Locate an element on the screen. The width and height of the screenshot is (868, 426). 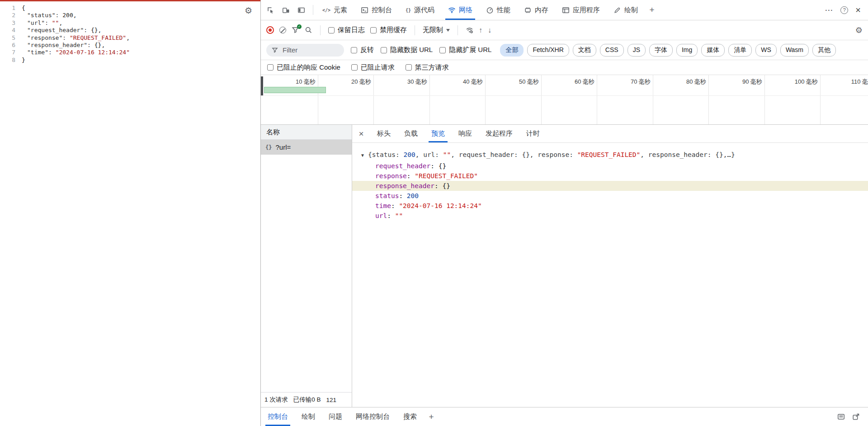
tab-performance: 性能 is located at coordinates (498, 10).